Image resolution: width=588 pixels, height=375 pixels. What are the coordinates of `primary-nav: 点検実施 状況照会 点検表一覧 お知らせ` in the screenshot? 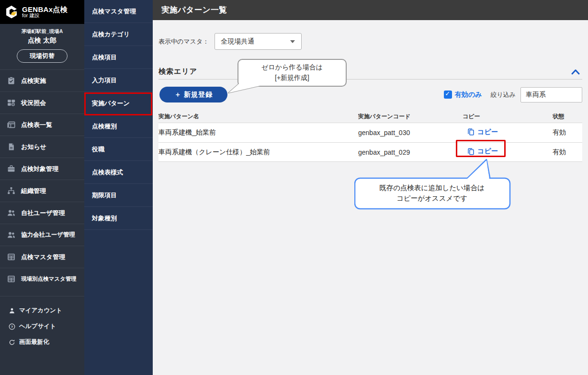 It's located at (42, 180).